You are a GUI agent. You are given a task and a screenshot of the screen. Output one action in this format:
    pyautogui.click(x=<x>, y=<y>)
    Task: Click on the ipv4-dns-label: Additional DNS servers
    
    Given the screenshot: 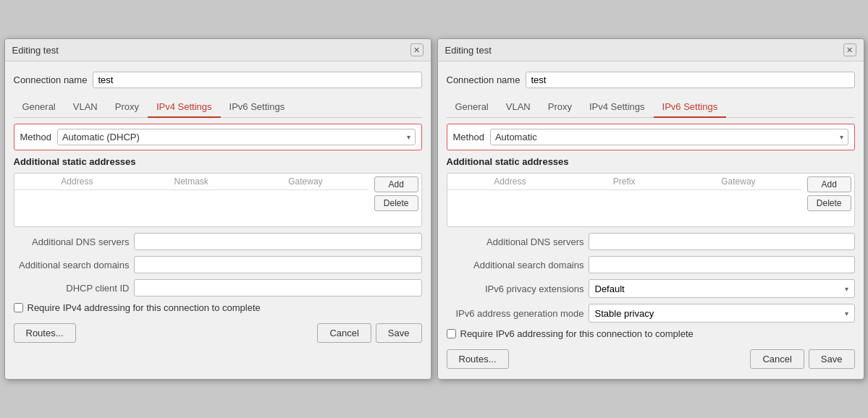 What is the action you would take?
    pyautogui.click(x=72, y=242)
    